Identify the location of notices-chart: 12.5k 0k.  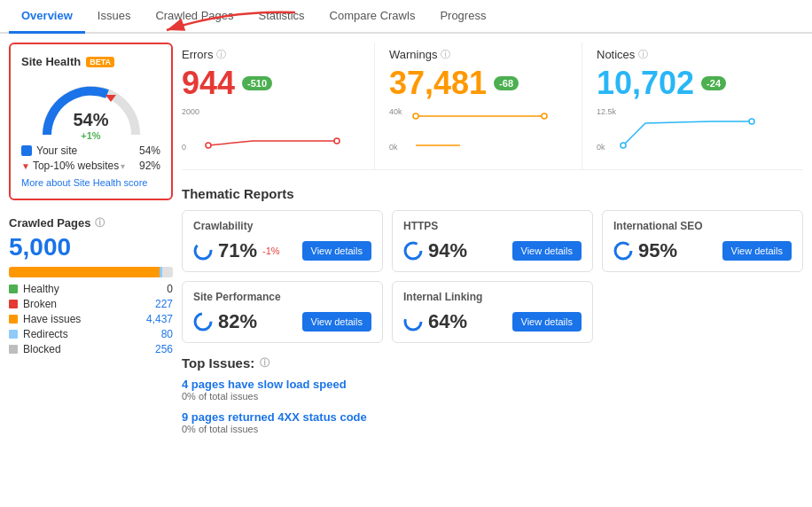
(686, 131).